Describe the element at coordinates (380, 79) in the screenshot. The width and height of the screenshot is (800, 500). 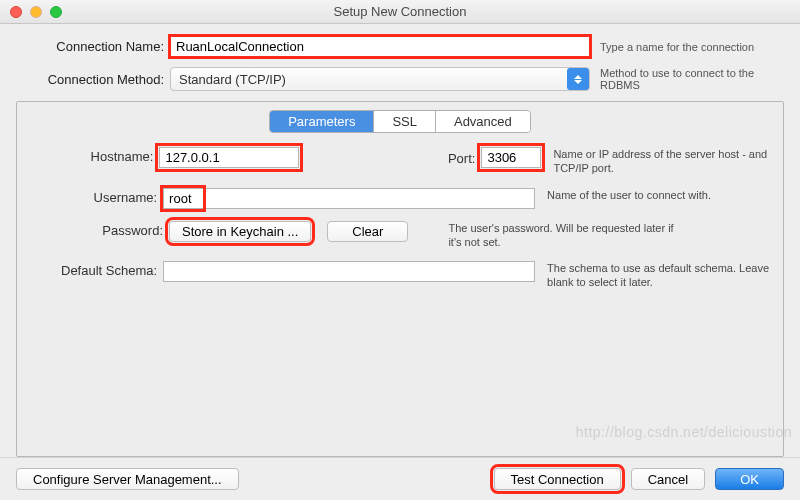
I see `connection-method-select: Standard (TCP/IP)` at that location.